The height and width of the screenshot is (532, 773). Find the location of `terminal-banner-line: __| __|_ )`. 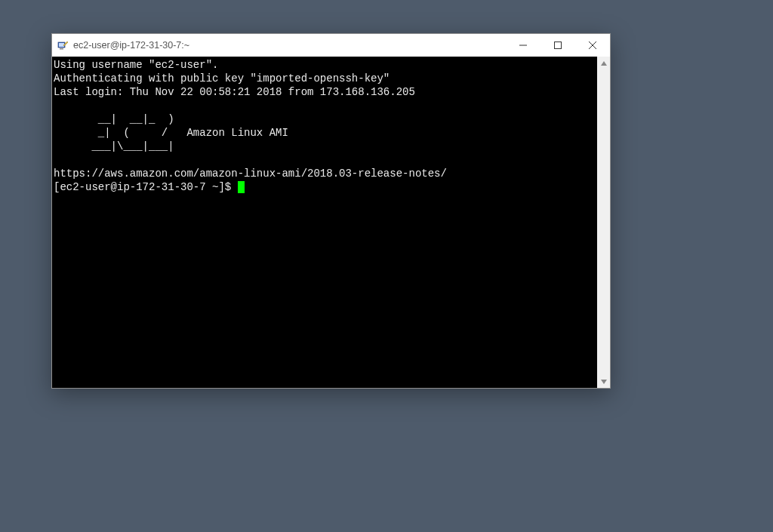

terminal-banner-line: __| __|_ ) is located at coordinates (114, 119).